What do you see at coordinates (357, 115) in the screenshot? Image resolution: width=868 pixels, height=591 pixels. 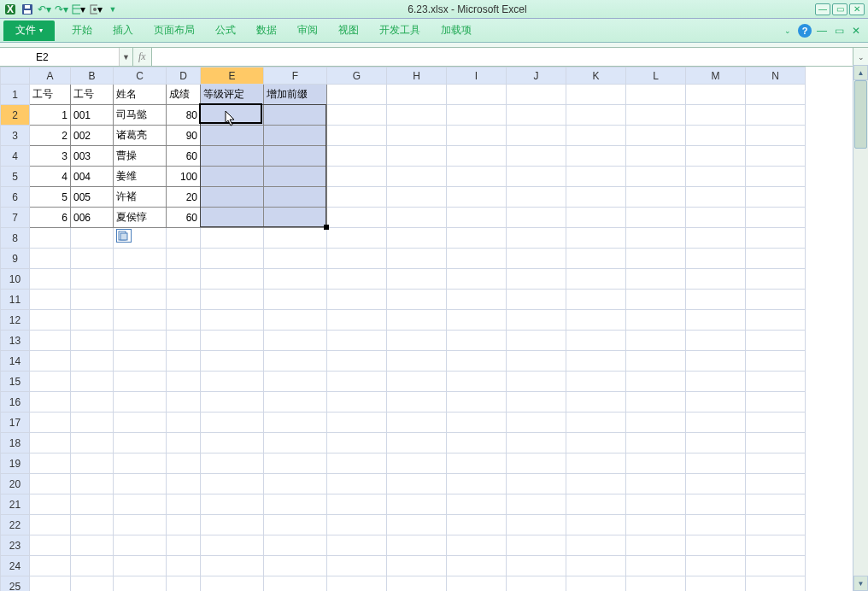 I see `cell-G2` at bounding box center [357, 115].